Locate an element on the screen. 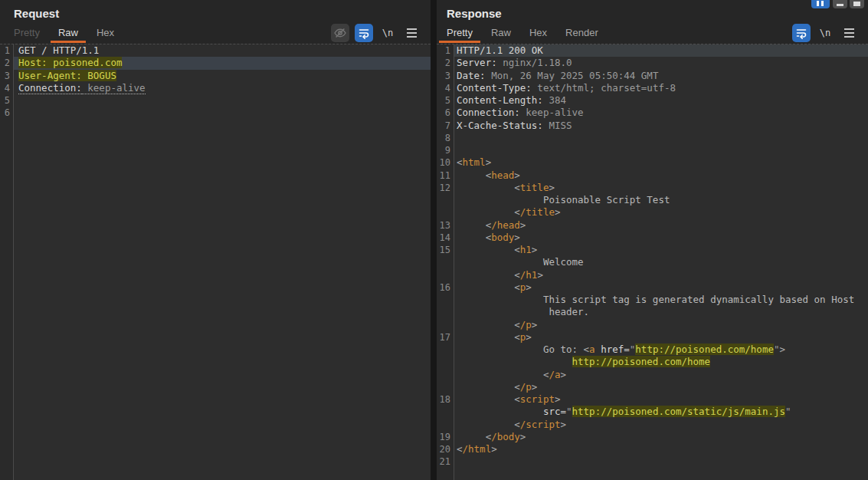 The height and width of the screenshot is (480, 868). response-panel-title: Response is located at coordinates (474, 14).